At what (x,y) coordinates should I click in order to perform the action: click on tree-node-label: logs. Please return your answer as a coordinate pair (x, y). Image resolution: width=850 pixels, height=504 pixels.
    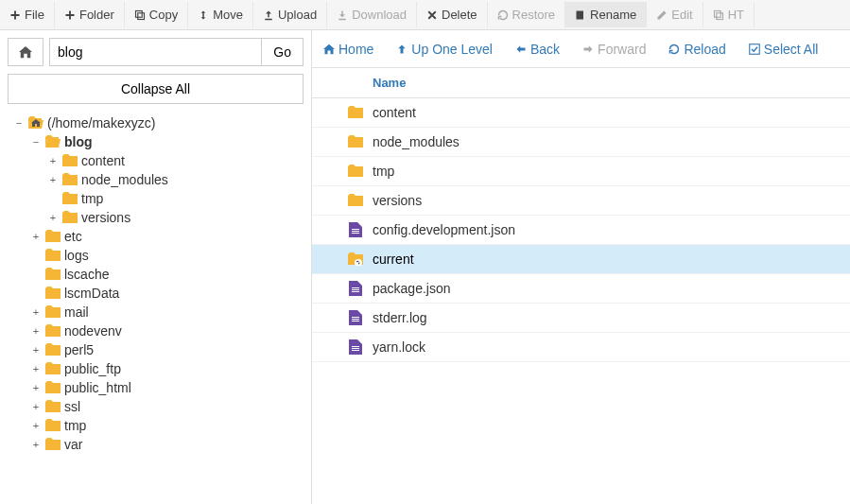
    Looking at the image, I should click on (77, 255).